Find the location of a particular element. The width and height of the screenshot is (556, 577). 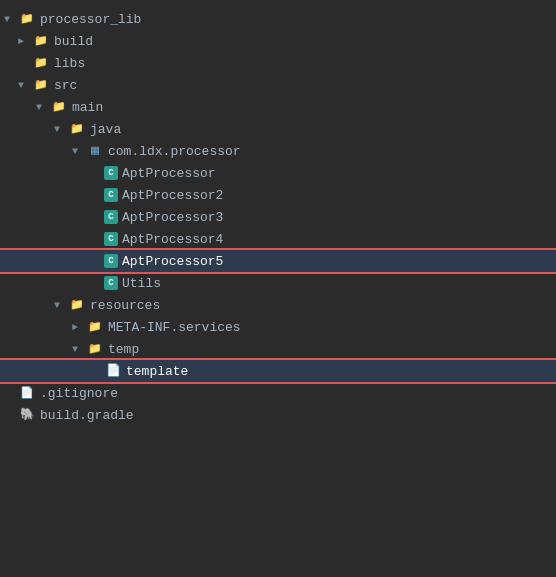

tree-item-temp: ▼ 📁 temp is located at coordinates (278, 349).